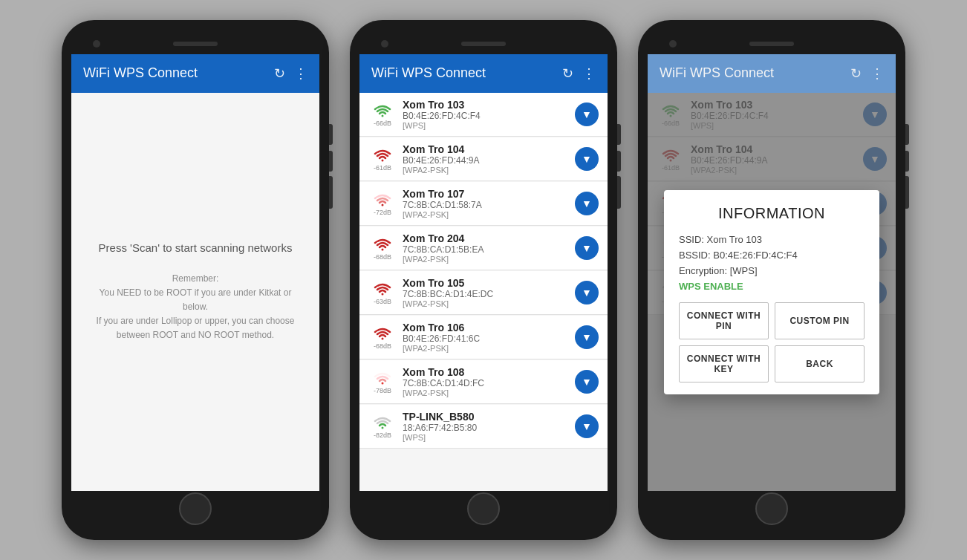  I want to click on network-info: Xom Tro 105 7C:8B:BC:A:D1:4E:DC [WPA2-PS…, so click(486, 293).